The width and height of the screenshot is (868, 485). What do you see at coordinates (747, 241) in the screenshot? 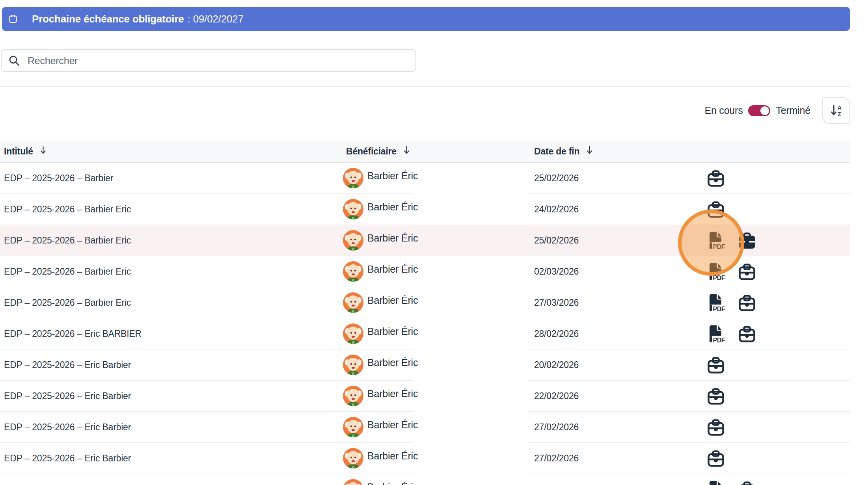
I see `briefcase-solid-icon` at bounding box center [747, 241].